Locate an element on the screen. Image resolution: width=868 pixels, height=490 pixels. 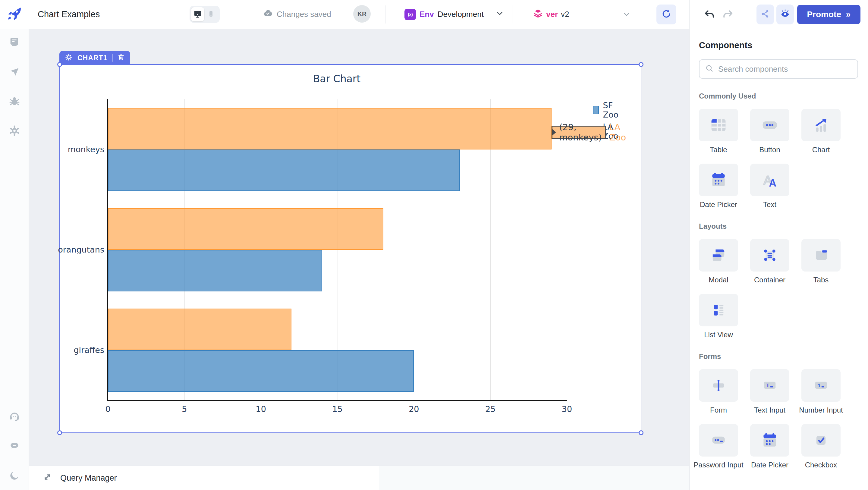
component-label: Date Picker is located at coordinates (770, 465).